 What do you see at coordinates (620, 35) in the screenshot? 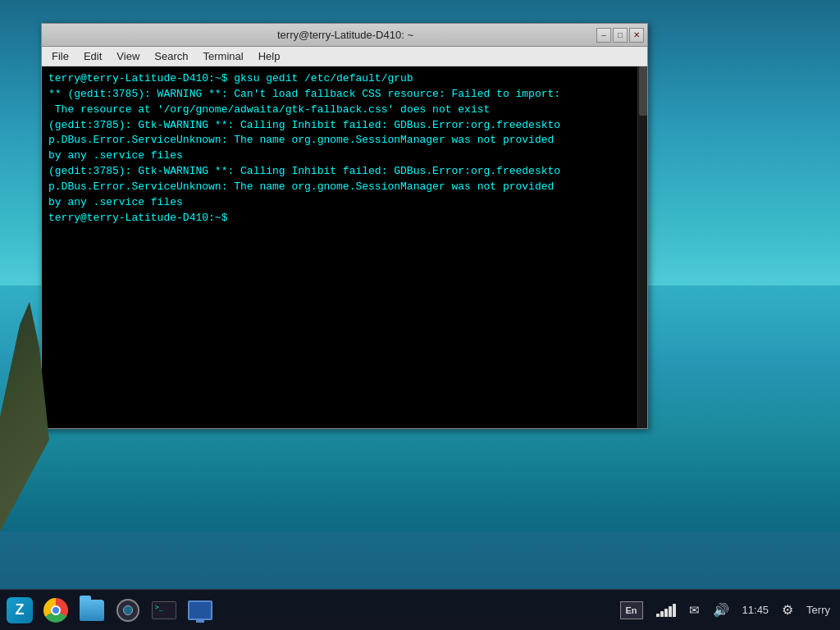
I see `window-controls: – □ ✕` at bounding box center [620, 35].